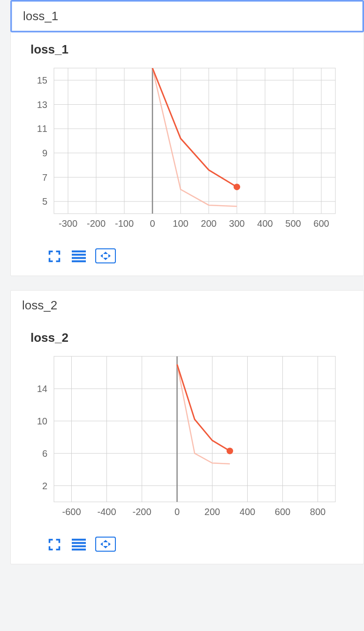 Image resolution: width=364 pixels, height=631 pixels. Describe the element at coordinates (40, 16) in the screenshot. I see `panel-header-label: loss_1` at that location.